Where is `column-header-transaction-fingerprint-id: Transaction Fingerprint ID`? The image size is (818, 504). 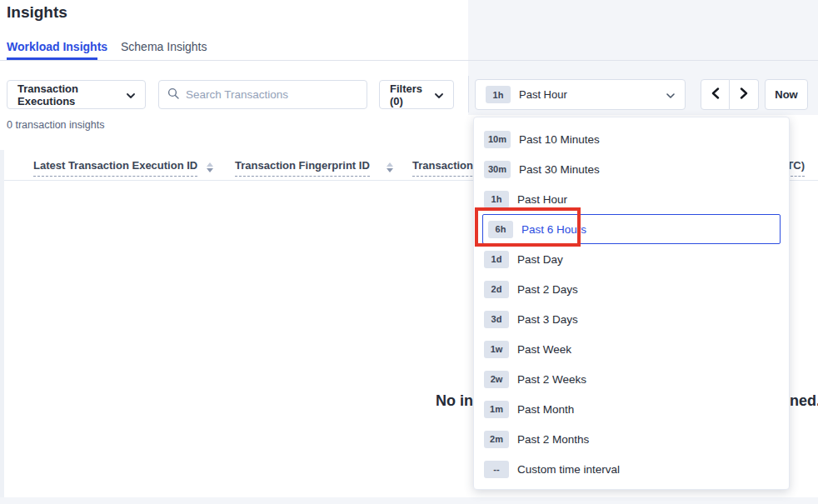
column-header-transaction-fingerprint-id: Transaction Fingerprint ID is located at coordinates (302, 168).